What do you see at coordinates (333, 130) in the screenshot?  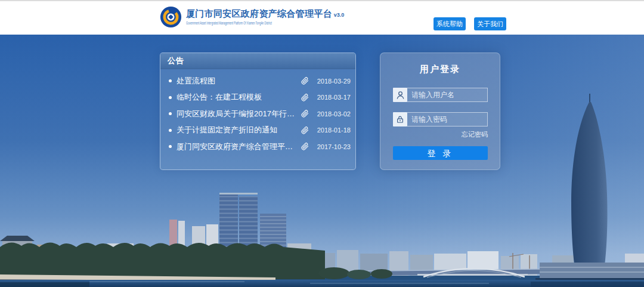 I see `announcement-date: 2018-01-18` at bounding box center [333, 130].